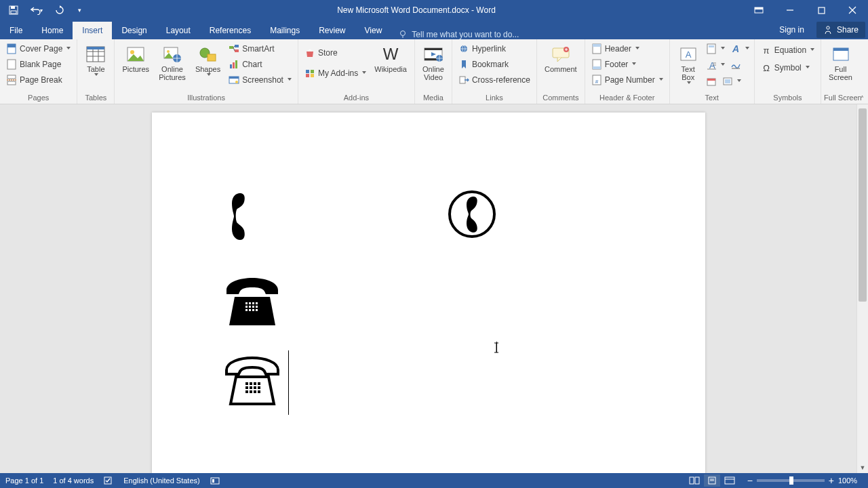 The image size is (868, 488). What do you see at coordinates (597, 64) in the screenshot?
I see `footer-icon` at bounding box center [597, 64].